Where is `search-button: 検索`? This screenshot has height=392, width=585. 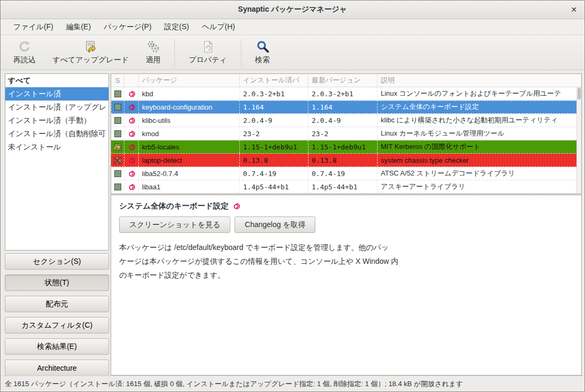
search-button: 検索 is located at coordinates (263, 52).